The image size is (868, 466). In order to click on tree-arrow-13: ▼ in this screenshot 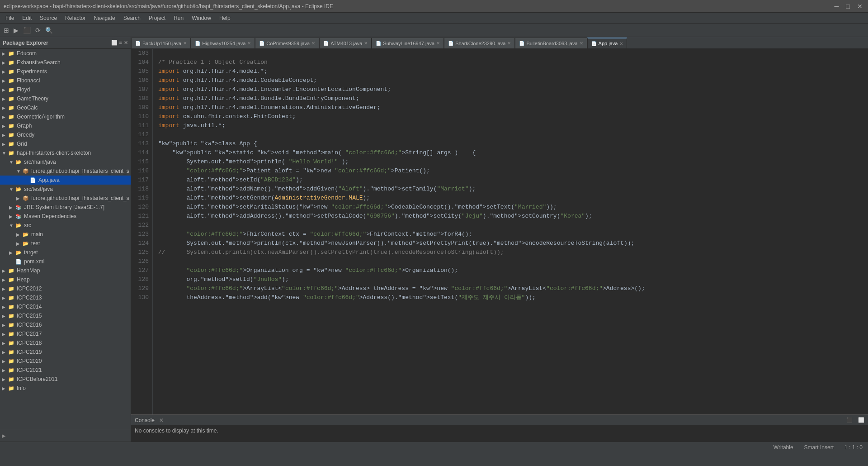, I will do `click(19, 171)`.